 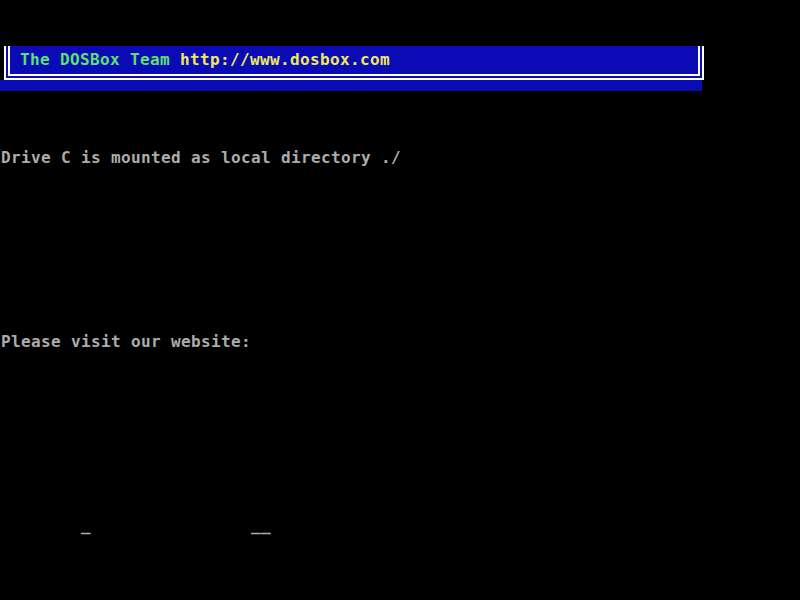 What do you see at coordinates (291, 158) in the screenshot?
I see `mount-status-line: Drive C is mounted as local directory ./` at bounding box center [291, 158].